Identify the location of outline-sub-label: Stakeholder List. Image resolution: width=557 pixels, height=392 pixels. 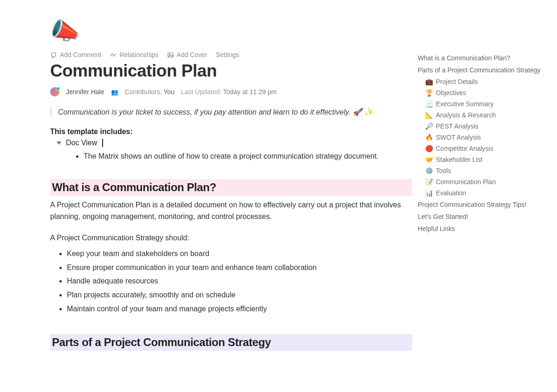
(459, 160).